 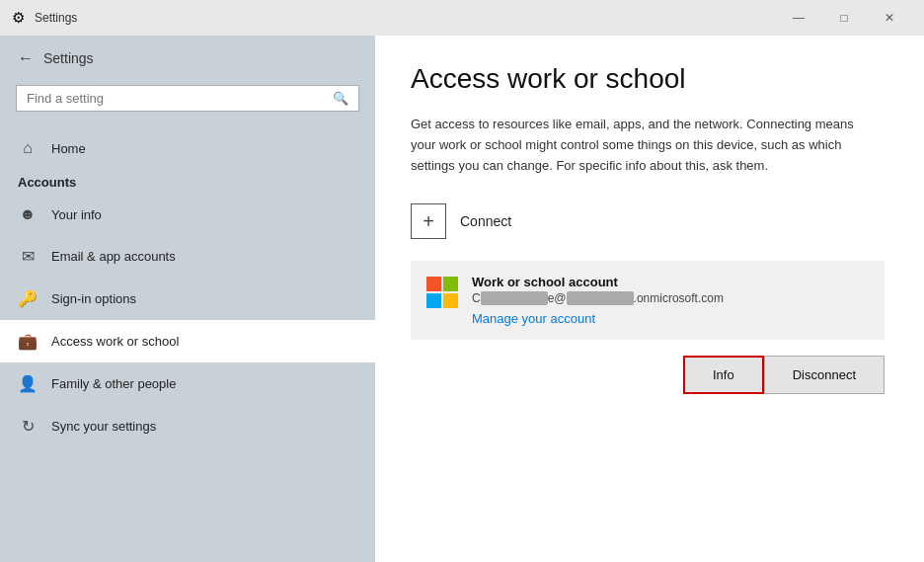 I want to click on email-blurred-1: ████████, so click(x=514, y=298).